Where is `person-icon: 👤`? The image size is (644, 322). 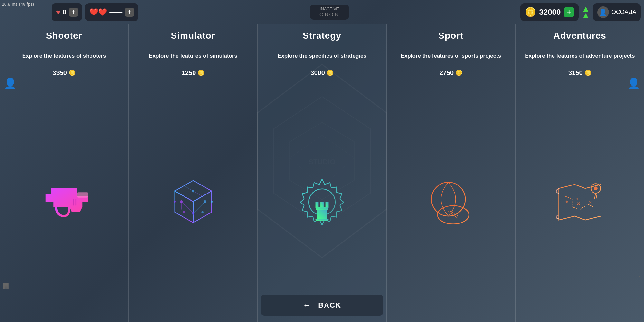
person-icon: 👤 is located at coordinates (10, 83).